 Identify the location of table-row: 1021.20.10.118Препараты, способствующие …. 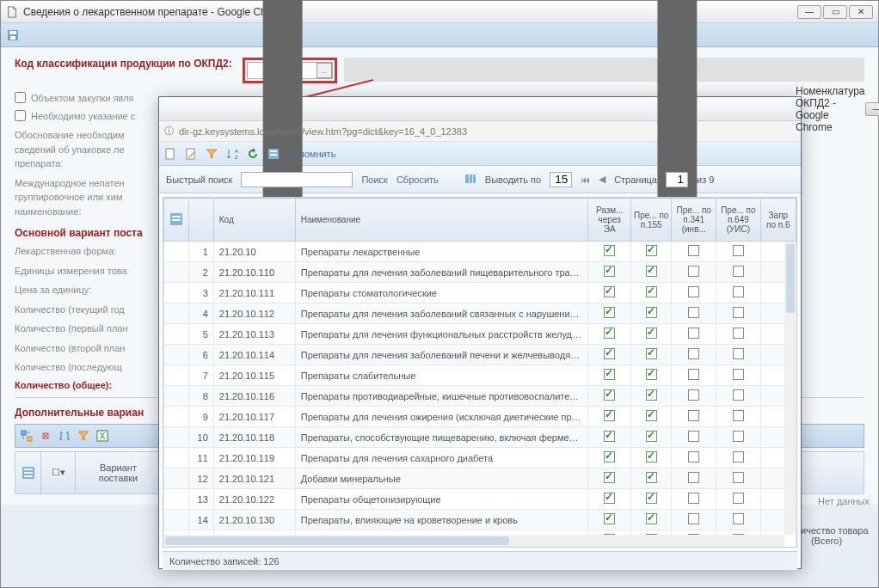
(480, 438).